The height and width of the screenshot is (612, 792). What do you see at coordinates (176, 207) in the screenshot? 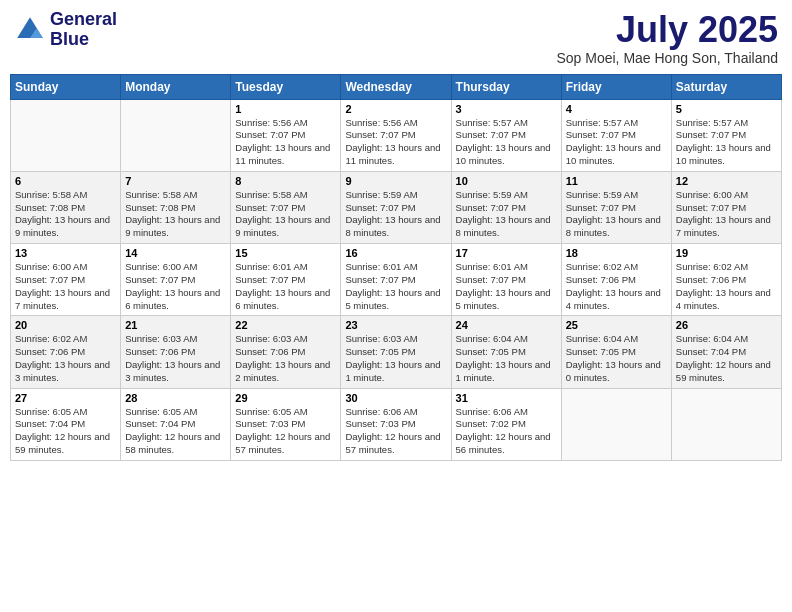
I see `calendar-cell: 7Sunrise: 5:58 AM Sunset: 7:08 PM Daylig…` at bounding box center [176, 207].